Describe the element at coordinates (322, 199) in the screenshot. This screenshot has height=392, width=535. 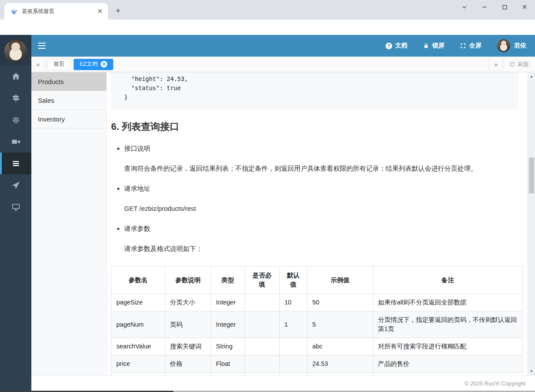
I see `bullet-request-url: 请求地址 GET /ezbiz/products/rest` at that location.